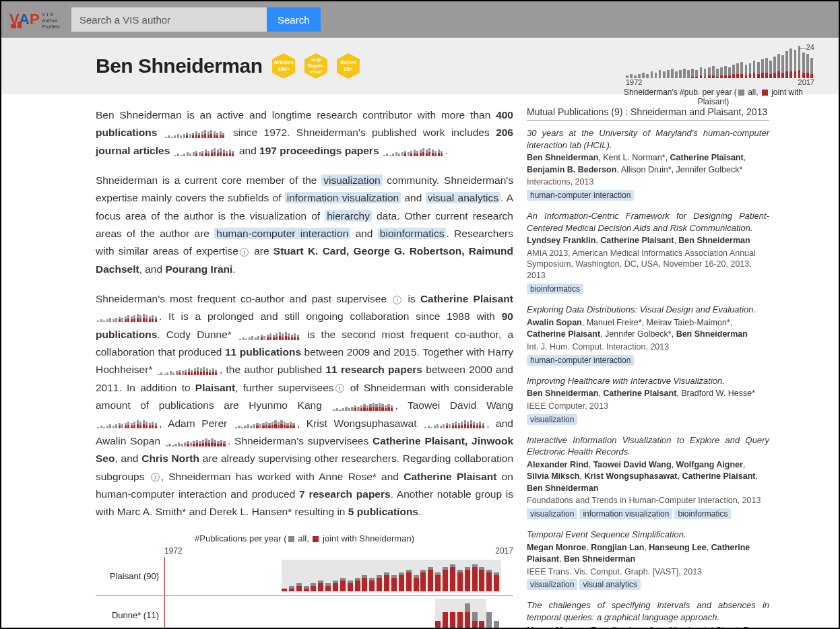 The height and width of the screenshot is (629, 840). Describe the element at coordinates (648, 514) in the screenshot. I see `pub-tags: visualizationinformation visualizationbi…` at that location.